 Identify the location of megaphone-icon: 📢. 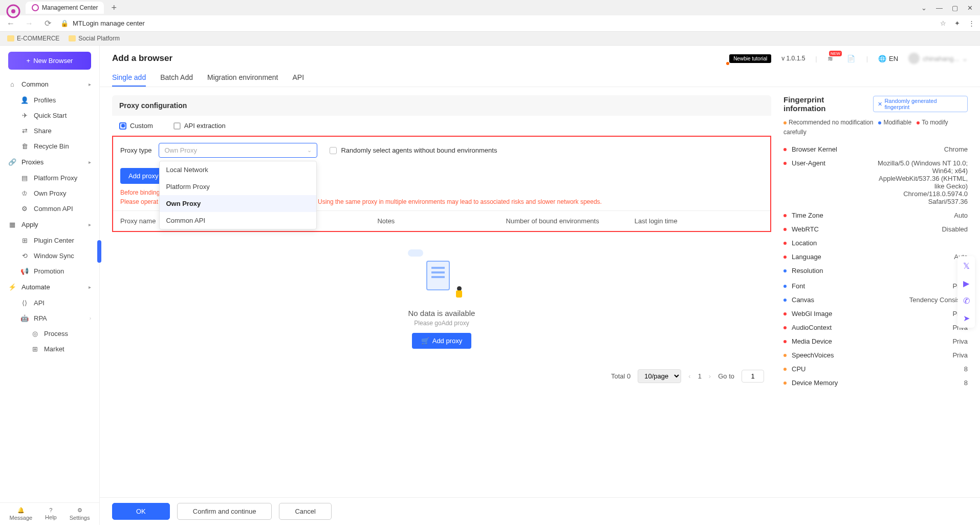
(25, 271).